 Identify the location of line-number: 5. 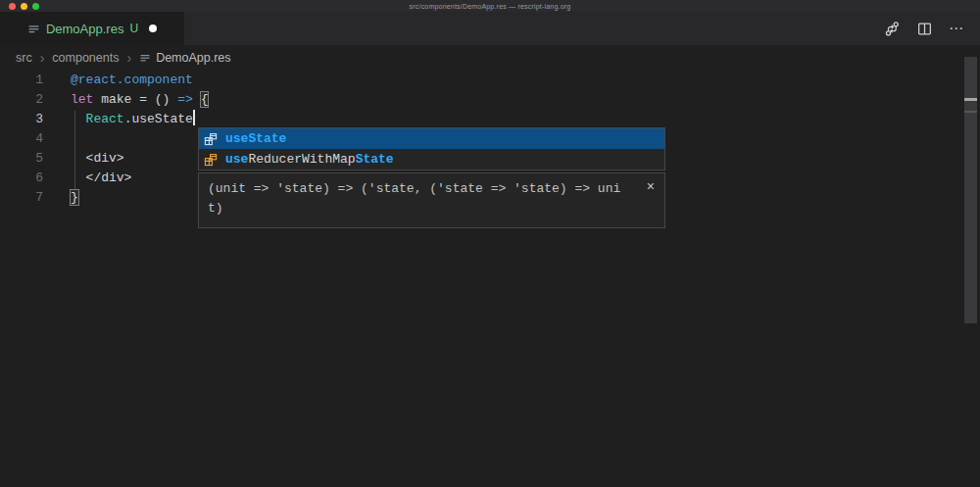
(22, 159).